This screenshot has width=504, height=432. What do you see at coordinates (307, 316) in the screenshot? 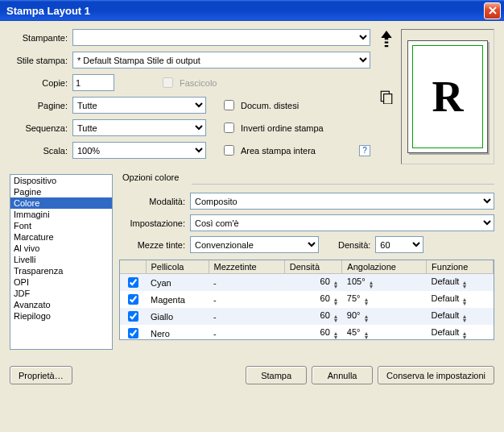
I see `table-row: Giallo-60 ▴▾90° ▴▾Default ▴▾` at bounding box center [307, 316].